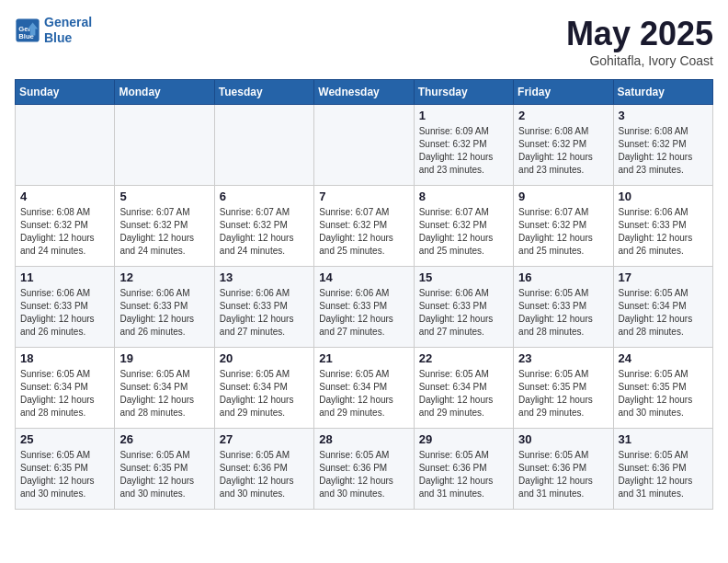 Image resolution: width=728 pixels, height=563 pixels. What do you see at coordinates (664, 359) in the screenshot?
I see `day-number: 24` at bounding box center [664, 359].